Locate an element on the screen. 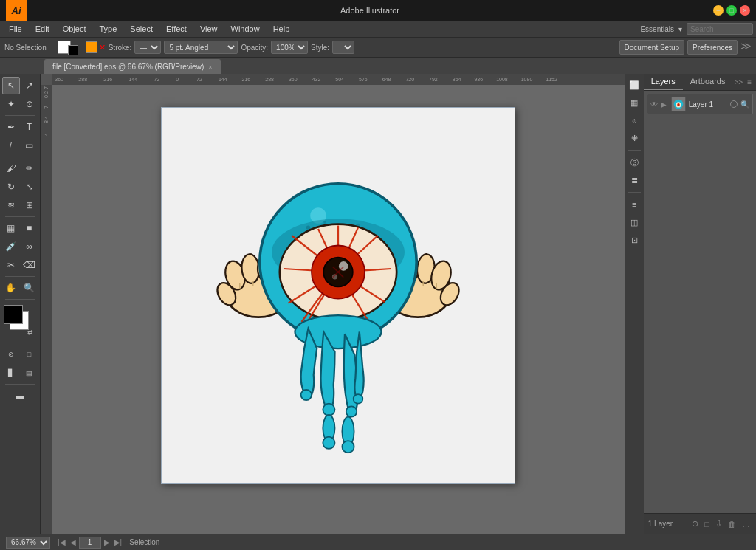  symbols-panel-btn: ❋ is located at coordinates (634, 138).